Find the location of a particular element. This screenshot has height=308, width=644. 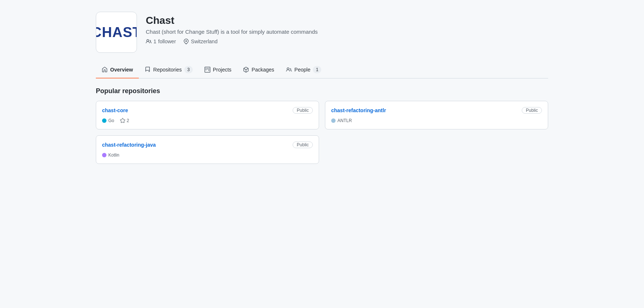

repo-card-chast-core: chast-core Public Go 2 is located at coordinates (207, 115).